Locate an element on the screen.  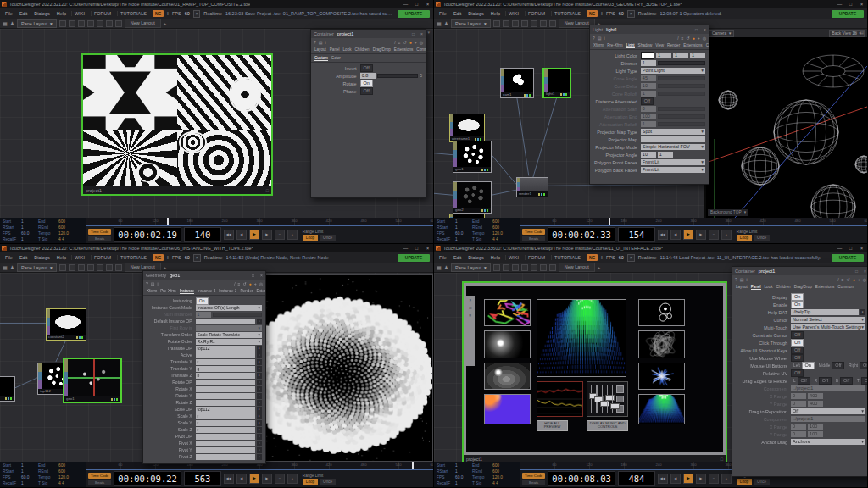
node-cam1: cam1 is located at coordinates (517, 83).